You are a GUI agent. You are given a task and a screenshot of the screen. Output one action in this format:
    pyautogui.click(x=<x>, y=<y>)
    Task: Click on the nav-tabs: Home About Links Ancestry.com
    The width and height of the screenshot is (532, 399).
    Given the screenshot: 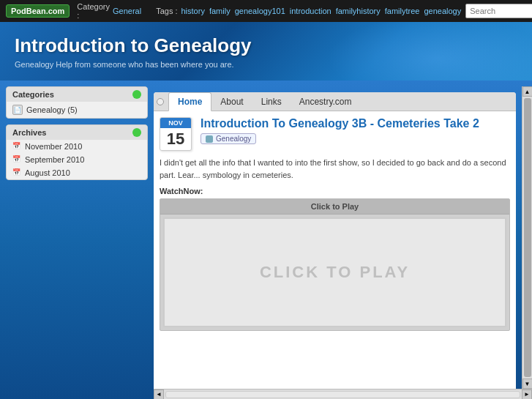 What is the action you would take?
    pyautogui.click(x=335, y=102)
    